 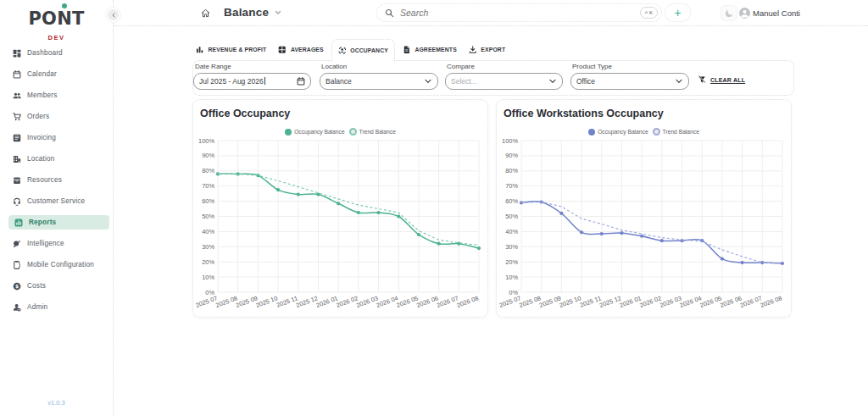 What do you see at coordinates (17, 307) in the screenshot?
I see `admin-icon` at bounding box center [17, 307].